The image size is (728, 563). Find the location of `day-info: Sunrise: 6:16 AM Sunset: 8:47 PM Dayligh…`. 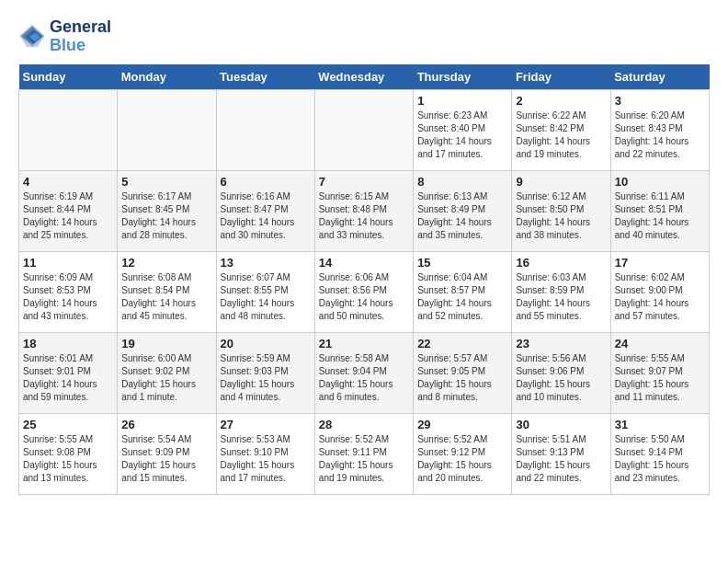

day-info: Sunrise: 6:16 AM Sunset: 8:47 PM Dayligh… is located at coordinates (266, 216).